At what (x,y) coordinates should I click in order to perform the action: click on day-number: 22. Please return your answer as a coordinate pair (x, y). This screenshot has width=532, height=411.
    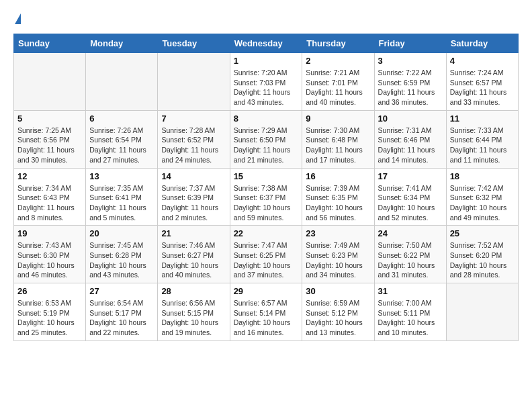
    Looking at the image, I should click on (266, 234).